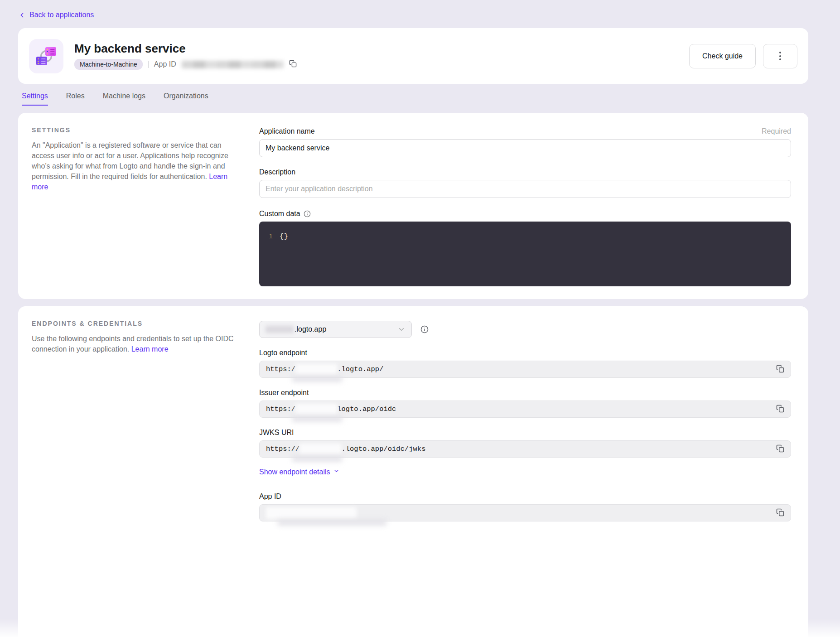 The height and width of the screenshot is (637, 840). Describe the element at coordinates (139, 130) in the screenshot. I see `settings-section-heading: SETTINGS` at that location.